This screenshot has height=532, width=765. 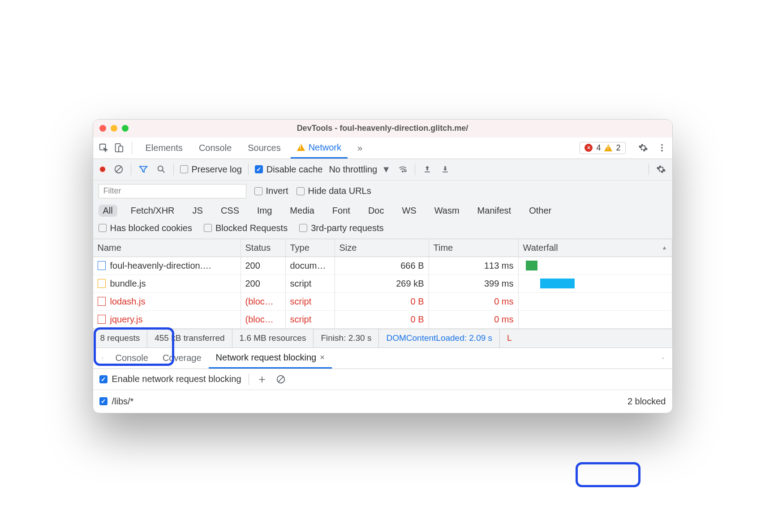 What do you see at coordinates (376, 210) in the screenshot?
I see `type-doc: Doc` at bounding box center [376, 210].